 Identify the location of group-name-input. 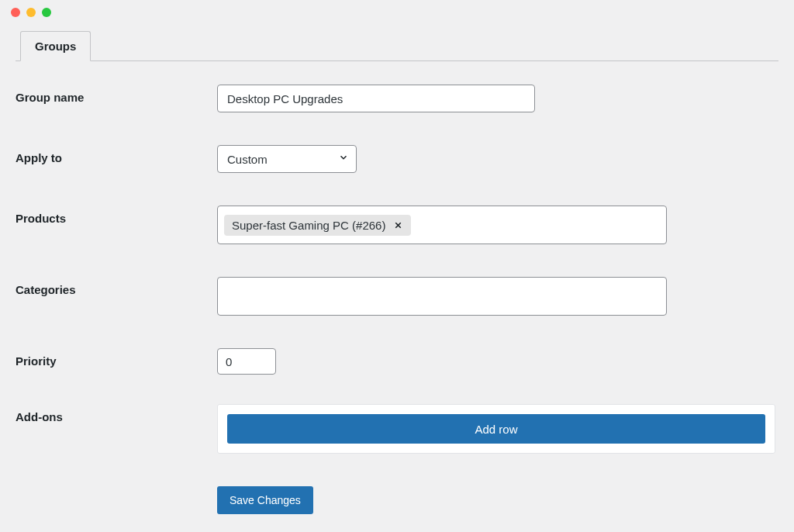
(376, 98).